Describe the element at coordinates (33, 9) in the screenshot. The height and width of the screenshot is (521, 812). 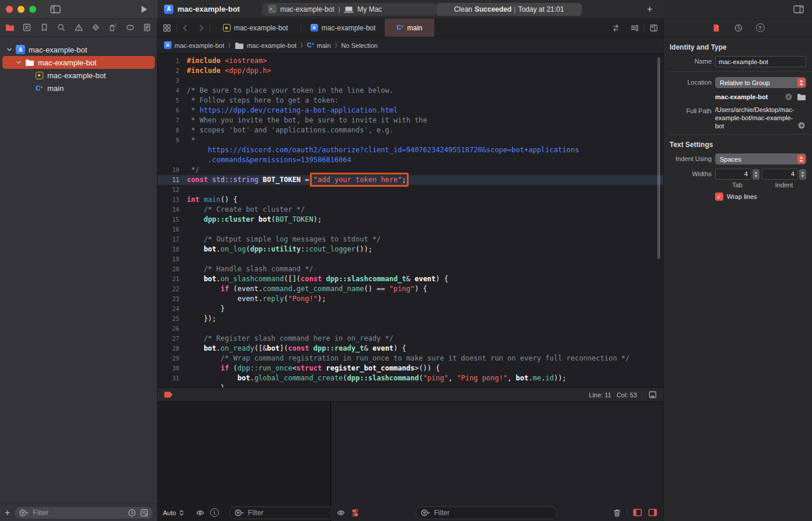
I see `zoom-window-button` at that location.